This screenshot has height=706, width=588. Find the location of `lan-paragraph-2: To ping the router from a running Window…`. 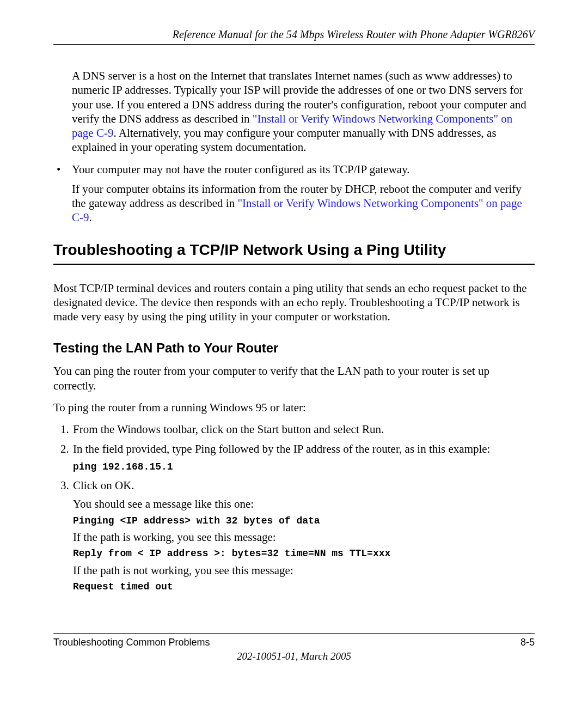

lan-paragraph-2: To ping the router from a running Window… is located at coordinates (294, 407).